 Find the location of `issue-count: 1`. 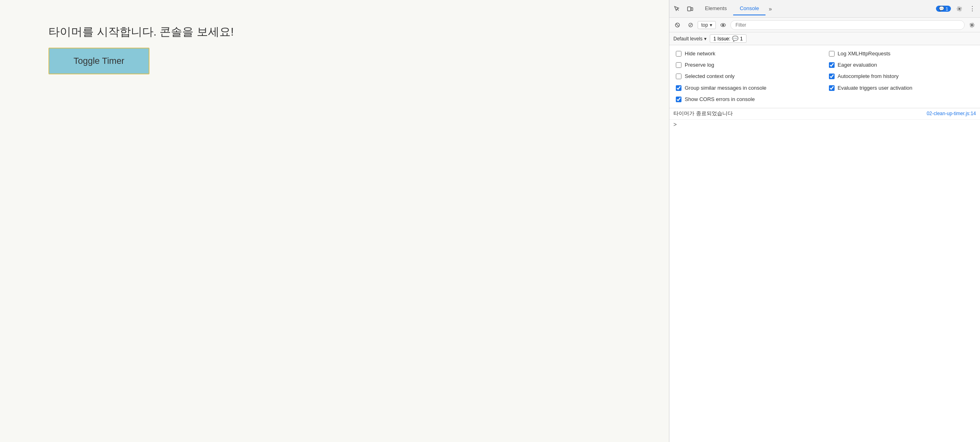

issue-count: 1 is located at coordinates (742, 39).